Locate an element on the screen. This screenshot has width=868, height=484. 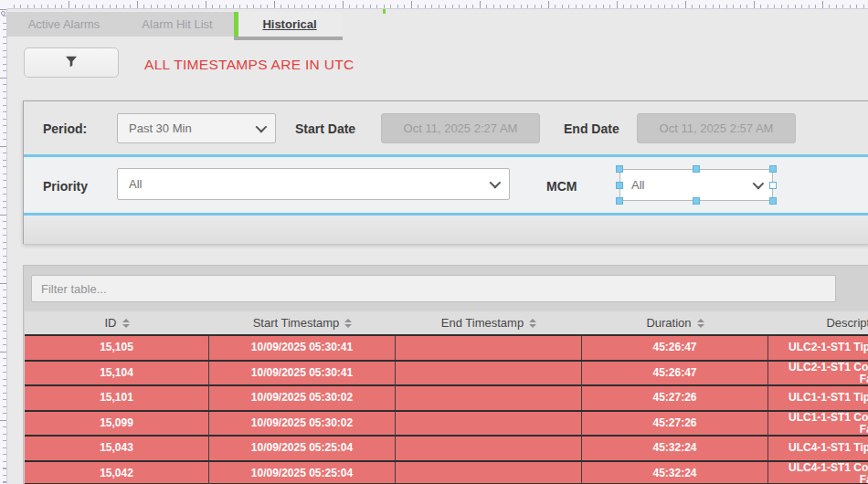
table-row: 15,042 10/09/2025 05:25:04 45:32:24 ULC4… is located at coordinates (446, 472).